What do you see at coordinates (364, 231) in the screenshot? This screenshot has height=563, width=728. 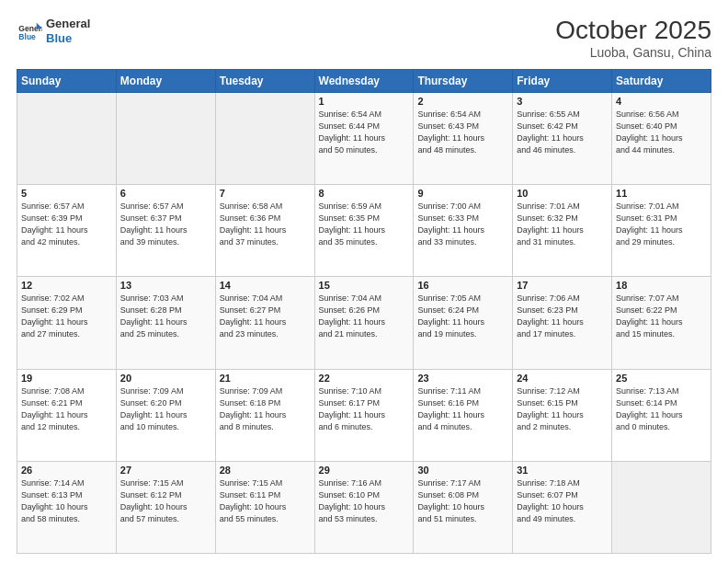 I see `calendar-cell: 8Sunrise: 6:59 AM Sunset: 6:35 PM Daylig…` at bounding box center [364, 231].